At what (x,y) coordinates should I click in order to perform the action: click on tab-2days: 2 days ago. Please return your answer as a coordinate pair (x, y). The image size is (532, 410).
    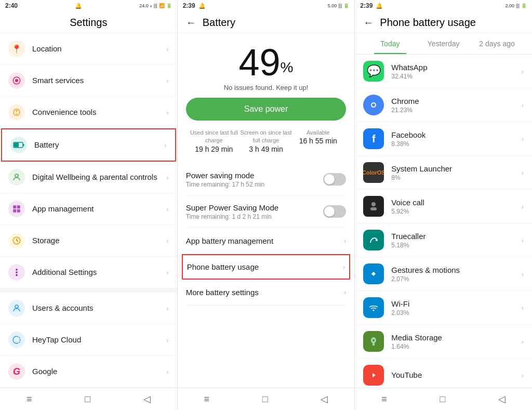
    Looking at the image, I should click on (497, 44).